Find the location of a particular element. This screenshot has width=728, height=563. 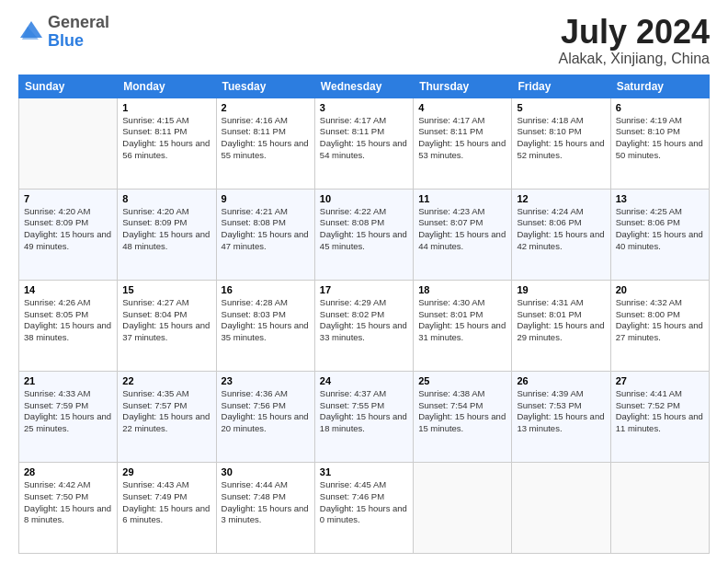

calendar-cell-w4d3: 31 Sunrise: 4:45 AM Sunset: 7:46 PM Dayl… is located at coordinates (364, 508).